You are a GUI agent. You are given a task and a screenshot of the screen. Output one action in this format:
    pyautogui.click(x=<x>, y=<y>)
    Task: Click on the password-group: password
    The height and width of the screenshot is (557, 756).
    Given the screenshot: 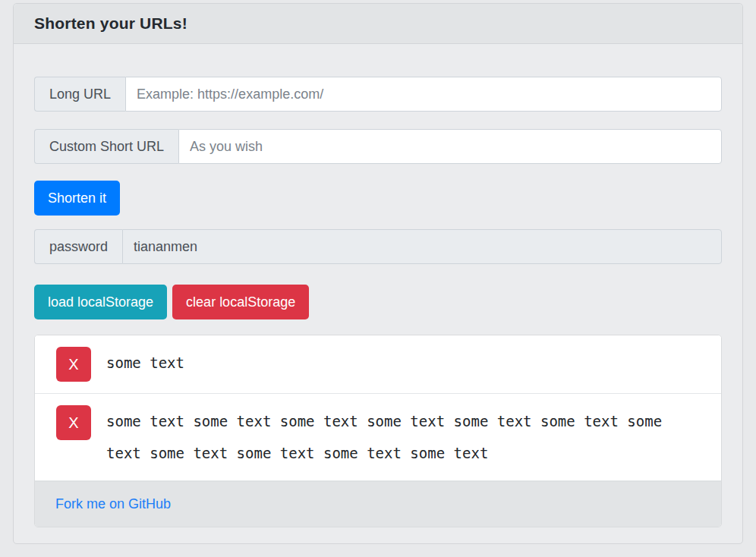 What is the action you would take?
    pyautogui.click(x=378, y=247)
    